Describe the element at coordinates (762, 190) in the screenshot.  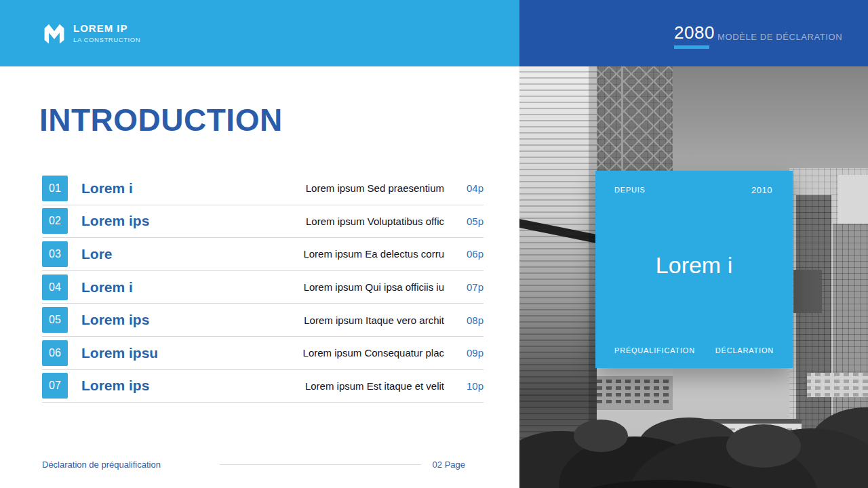
I see `card-year: 2010` at that location.